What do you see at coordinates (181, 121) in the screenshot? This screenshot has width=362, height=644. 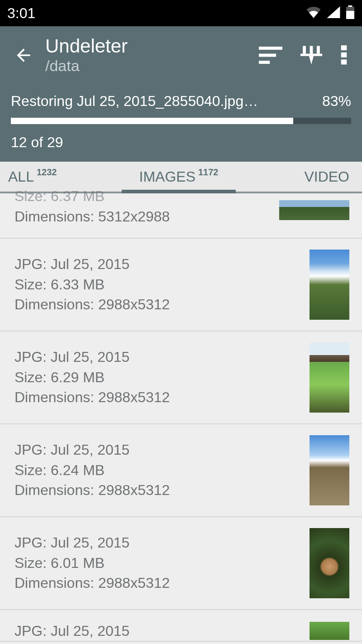 I see `progress-bar` at bounding box center [181, 121].